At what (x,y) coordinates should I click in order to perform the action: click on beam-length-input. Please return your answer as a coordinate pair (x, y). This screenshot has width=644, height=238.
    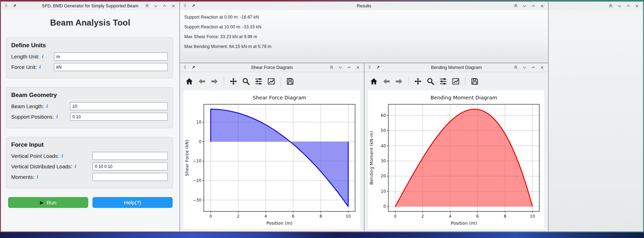
    Looking at the image, I should click on (119, 106).